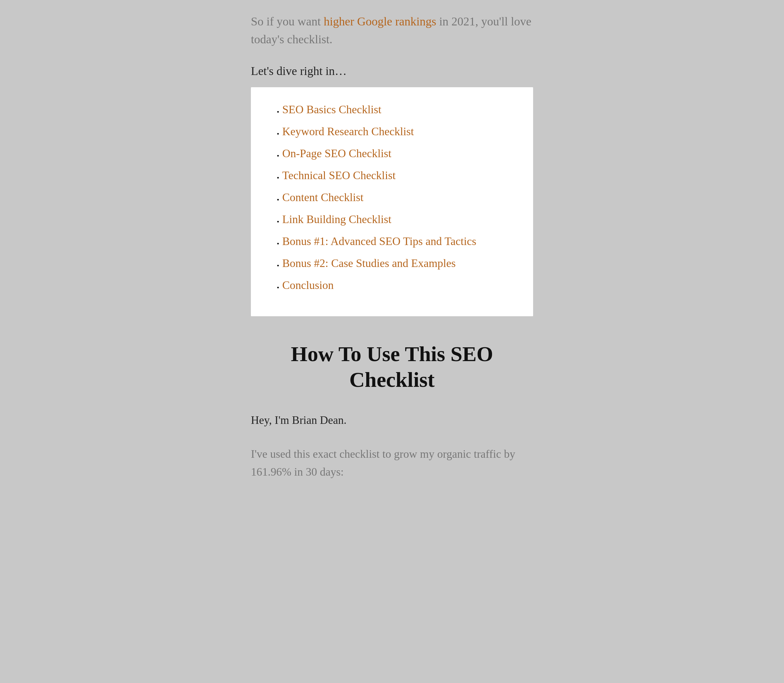  I want to click on how-to-heading: How To Use This SEO Checklist, so click(392, 367).